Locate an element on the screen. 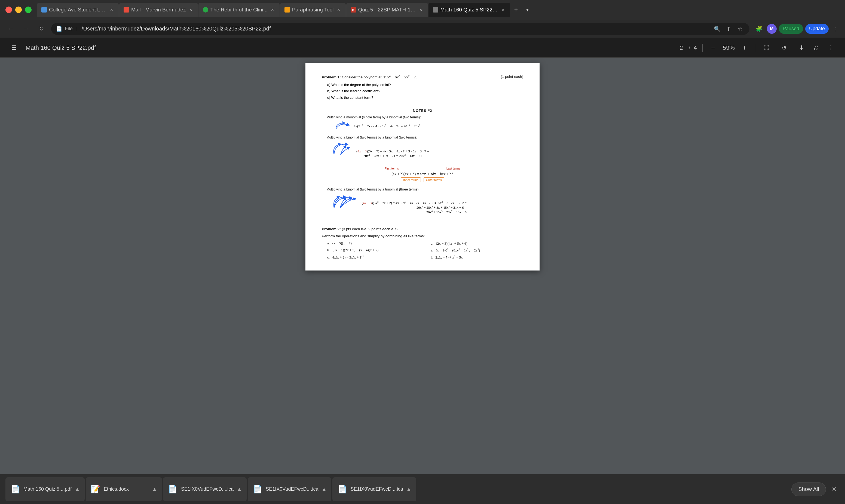 The width and height of the screenshot is (845, 504). download-item-se1: 📄 SE1IX0VudEFwcD....ica ▲ is located at coordinates (205, 489).